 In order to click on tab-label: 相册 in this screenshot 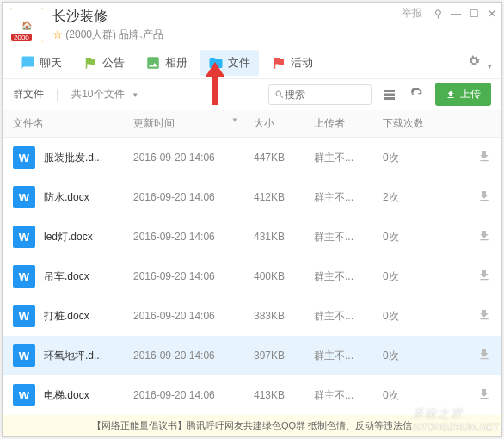, I will do `click(176, 63)`.